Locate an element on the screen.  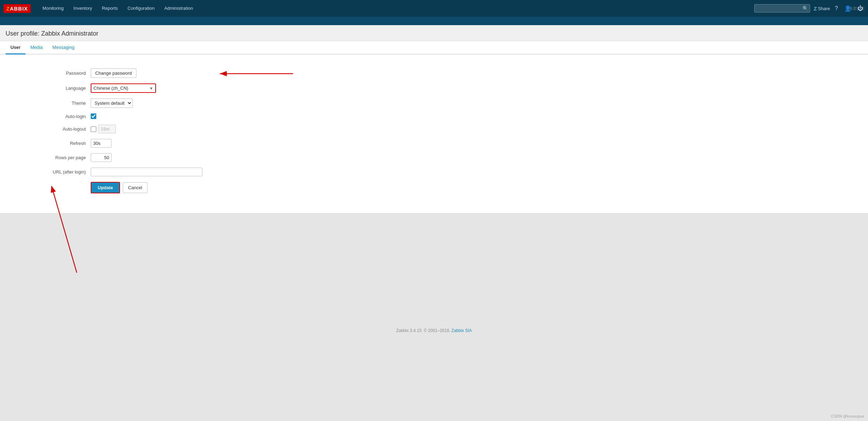
nav-administration: Administration is located at coordinates (179, 8).